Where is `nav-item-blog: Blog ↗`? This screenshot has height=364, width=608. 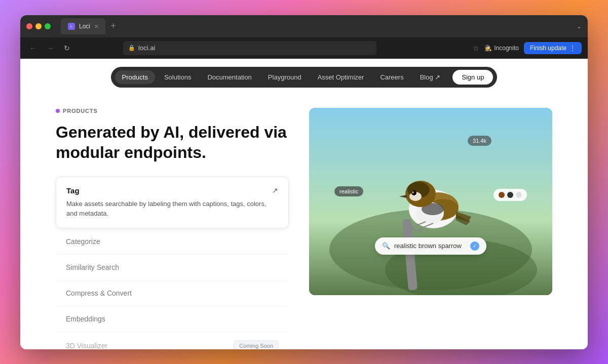
nav-item-blog: Blog ↗ is located at coordinates (431, 77).